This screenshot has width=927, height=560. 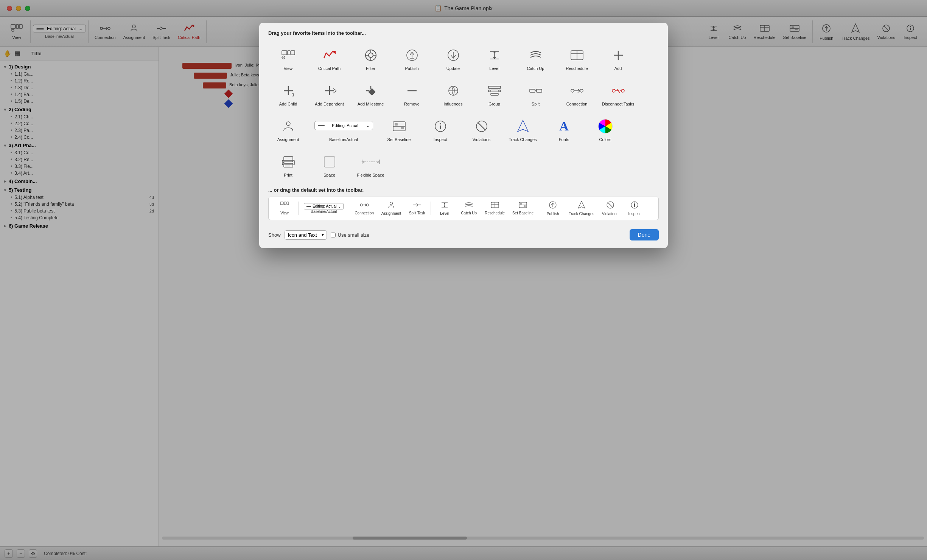 I want to click on db-connection-label: Connection, so click(x=364, y=213).